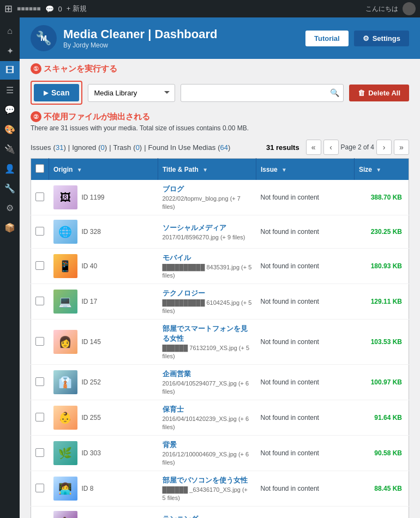 This screenshot has height=518, width=420. What do you see at coordinates (224, 147) in the screenshot?
I see `found-count: (64)` at bounding box center [224, 147].